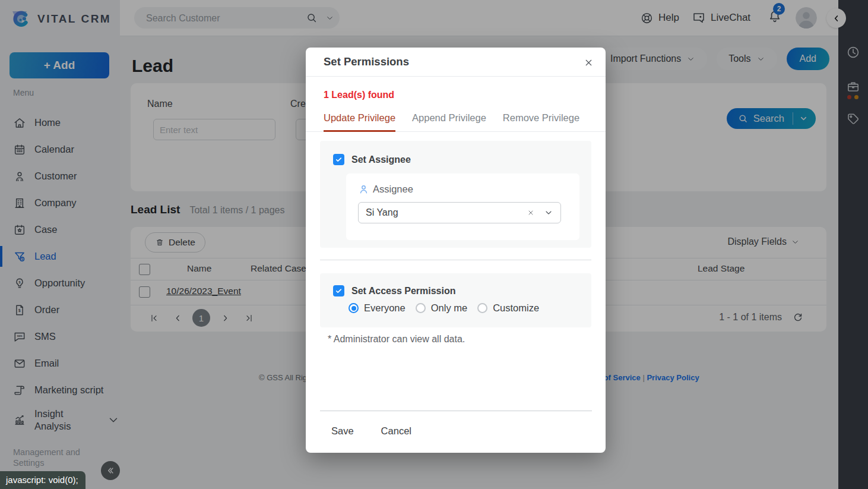 The height and width of the screenshot is (489, 868). Describe the element at coordinates (588, 62) in the screenshot. I see `close-modal-button` at that location.